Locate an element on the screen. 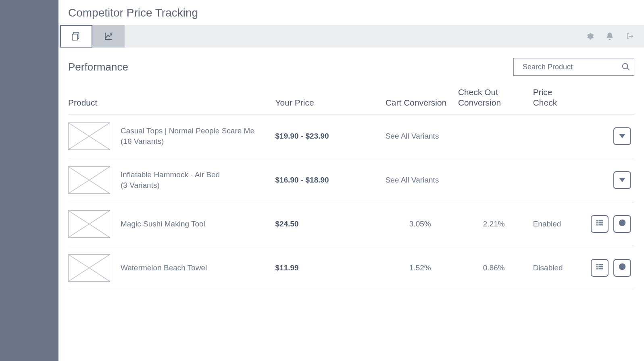  toolbar is located at coordinates (351, 36).